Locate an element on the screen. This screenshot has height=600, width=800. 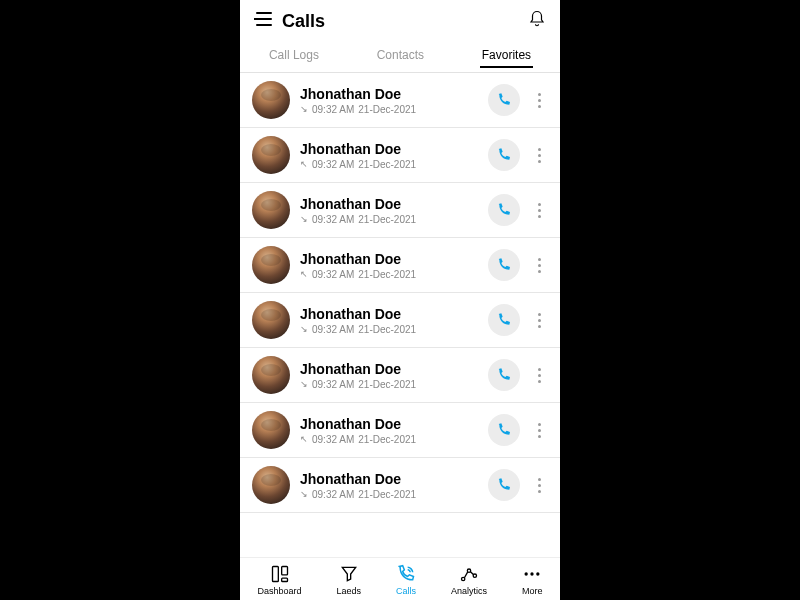
bell-icon is located at coordinates (537, 21).